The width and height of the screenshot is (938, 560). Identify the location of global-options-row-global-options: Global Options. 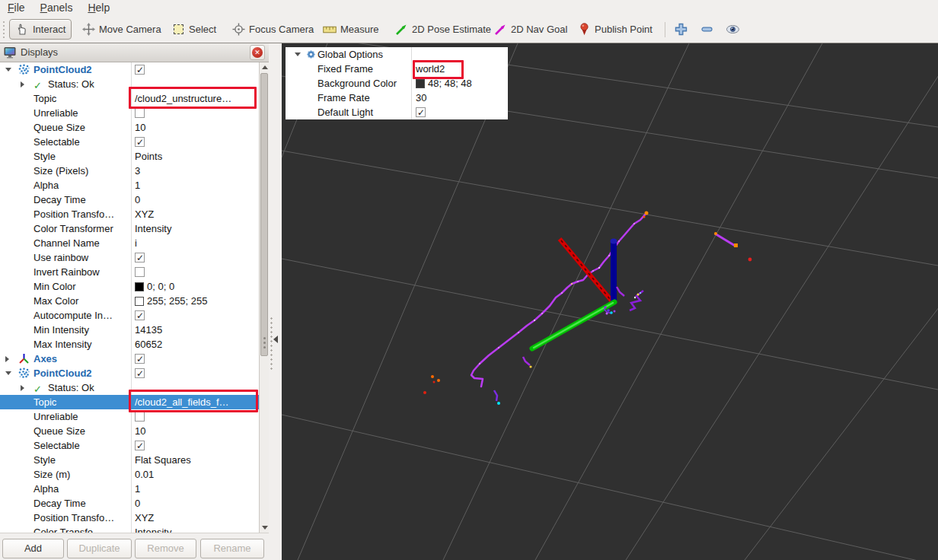
(397, 55).